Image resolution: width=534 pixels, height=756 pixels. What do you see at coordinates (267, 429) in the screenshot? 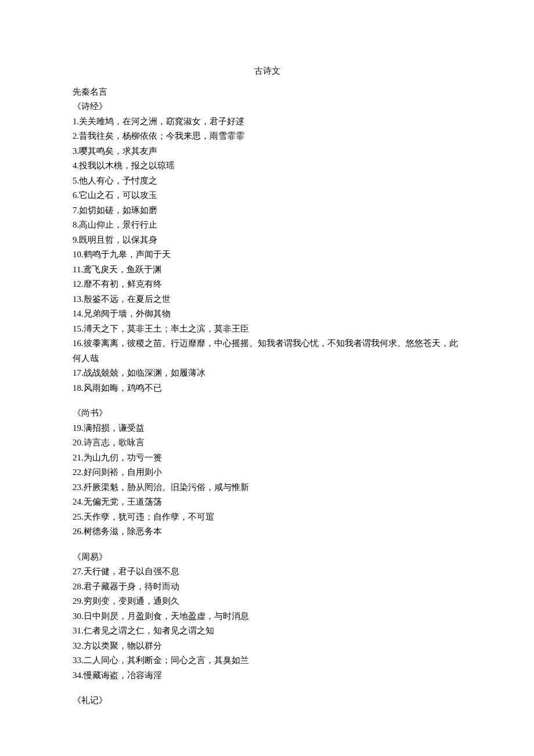
I see `quote-line: 19.满招损，谦受益` at bounding box center [267, 429].